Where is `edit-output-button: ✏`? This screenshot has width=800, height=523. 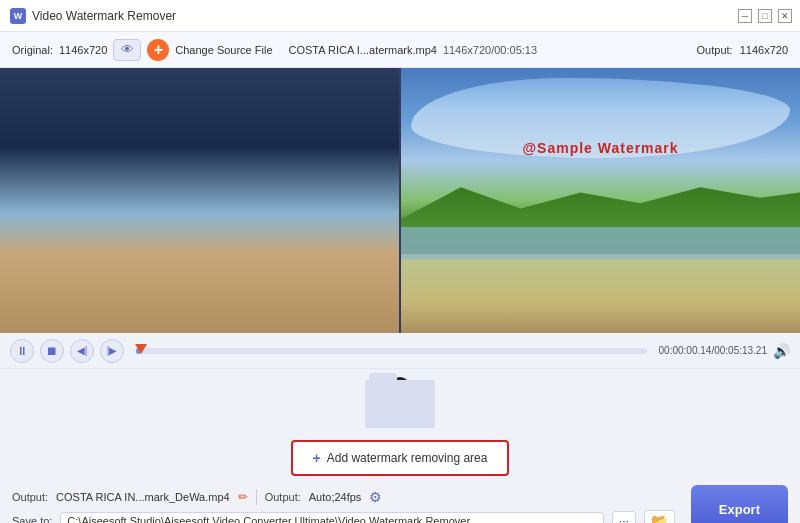 edit-output-button: ✏ is located at coordinates (243, 497).